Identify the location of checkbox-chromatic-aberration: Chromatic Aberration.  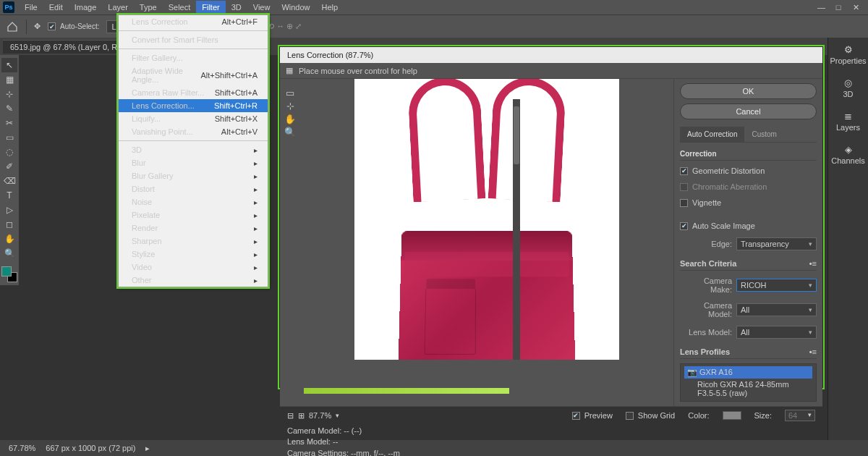
(748, 187).